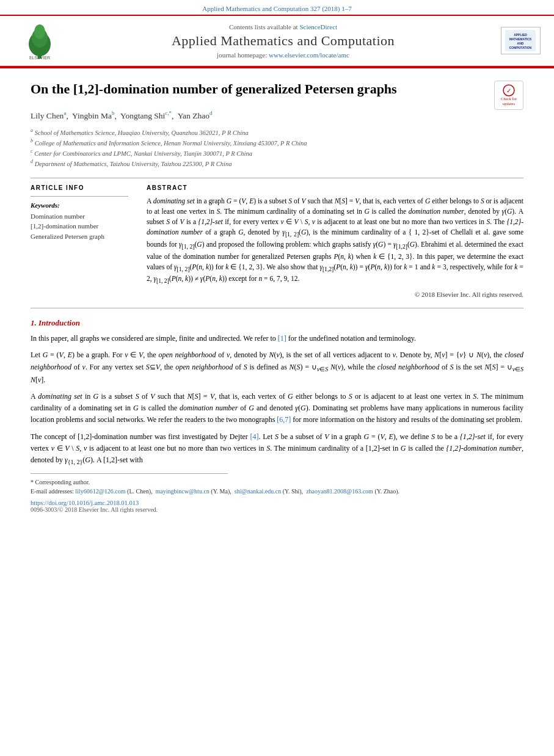 The width and height of the screenshot is (554, 756). What do you see at coordinates (277, 449) in the screenshot?
I see `intro-para-4: The concept of [1,2]-domination number w…` at bounding box center [277, 449].